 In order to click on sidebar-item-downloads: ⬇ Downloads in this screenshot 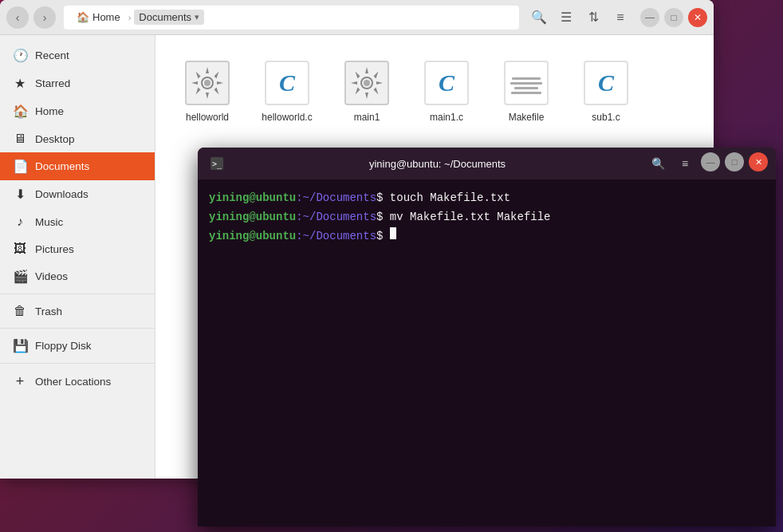, I will do `click(77, 195)`.